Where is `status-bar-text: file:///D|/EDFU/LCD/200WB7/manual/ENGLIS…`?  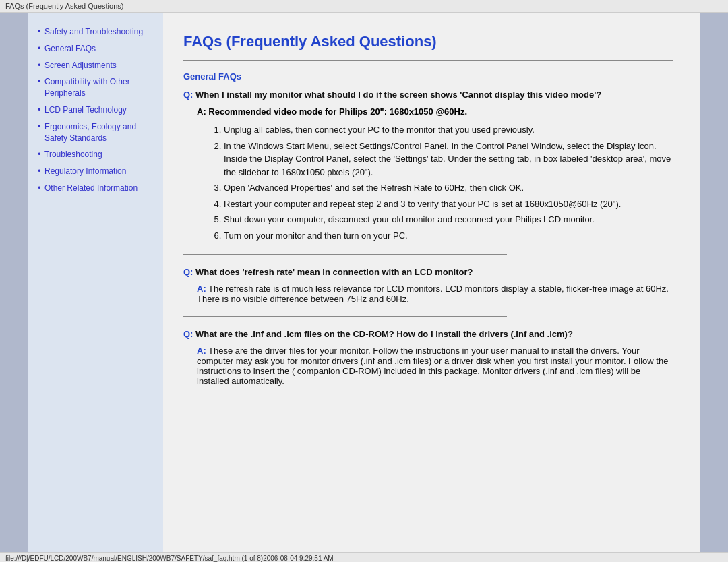 status-bar-text: file:///D|/EDFU/LCD/200WB7/manual/ENGLIS… is located at coordinates (170, 558).